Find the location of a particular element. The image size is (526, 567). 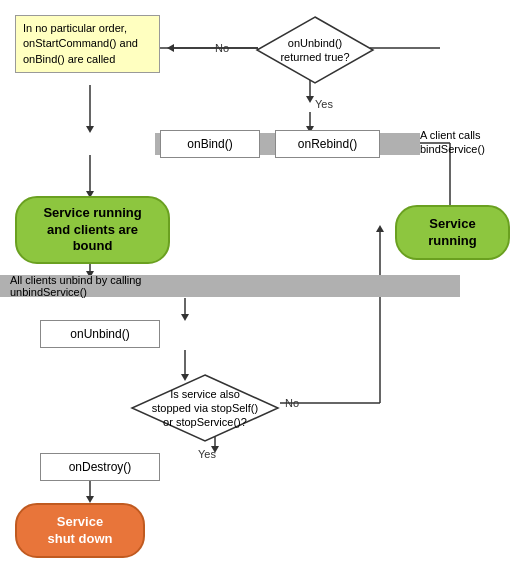

onbind-box: onBind() is located at coordinates (210, 144).